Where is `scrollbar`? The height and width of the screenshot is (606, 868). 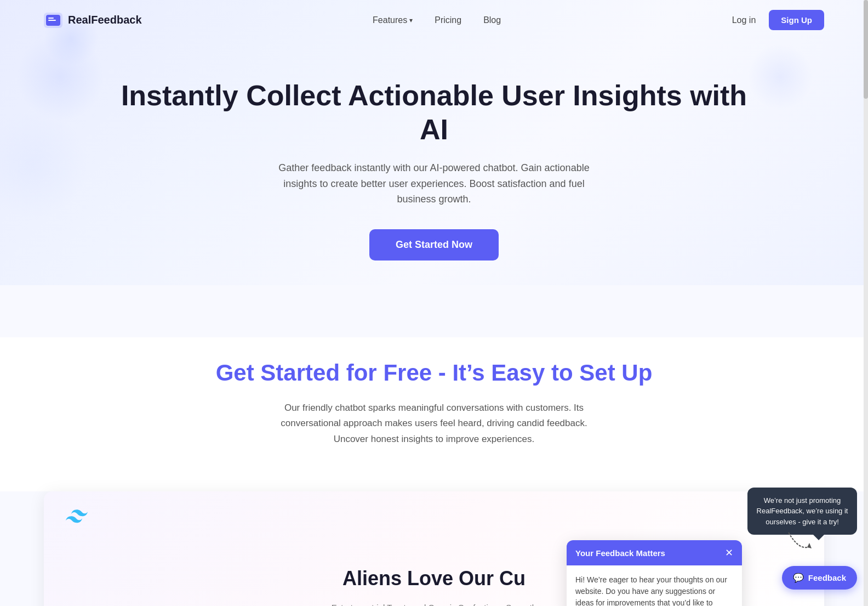 scrollbar is located at coordinates (866, 303).